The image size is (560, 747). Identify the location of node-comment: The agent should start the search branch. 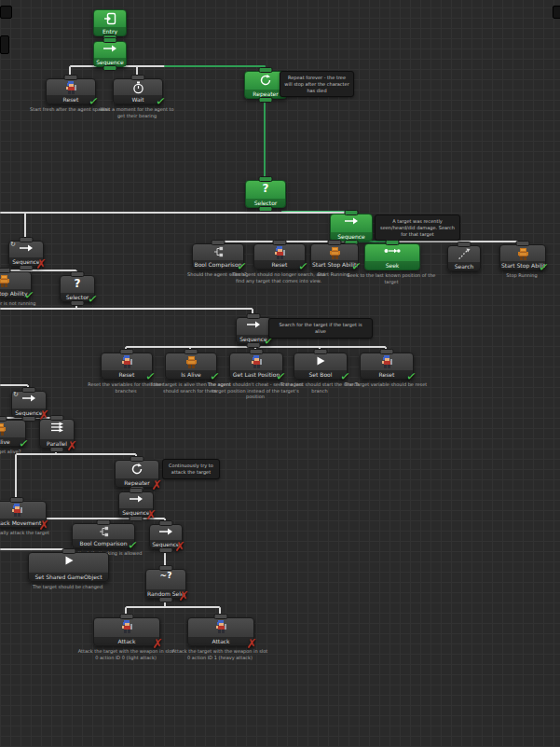
(320, 388).